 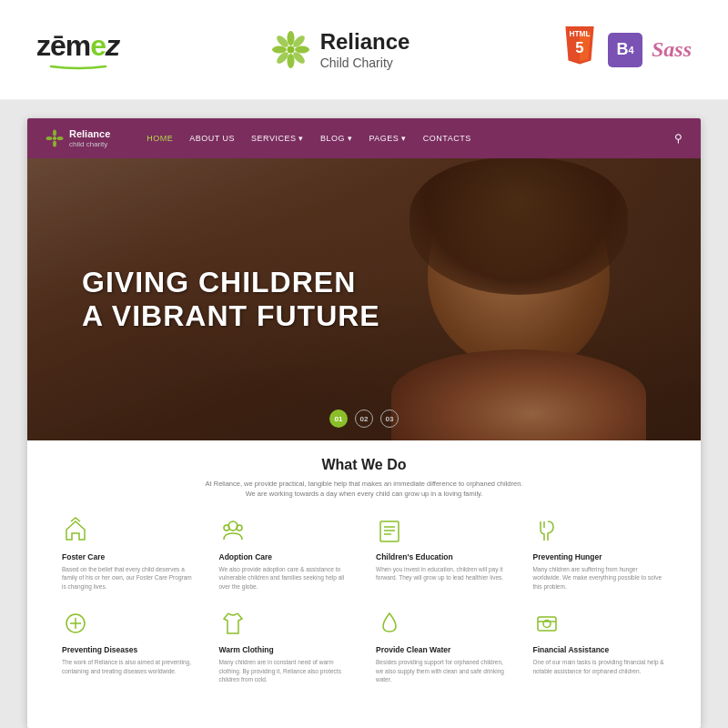 What do you see at coordinates (286, 647) in the screenshot?
I see `service-clothing: Warm Clothing Many children are in const…` at bounding box center [286, 647].